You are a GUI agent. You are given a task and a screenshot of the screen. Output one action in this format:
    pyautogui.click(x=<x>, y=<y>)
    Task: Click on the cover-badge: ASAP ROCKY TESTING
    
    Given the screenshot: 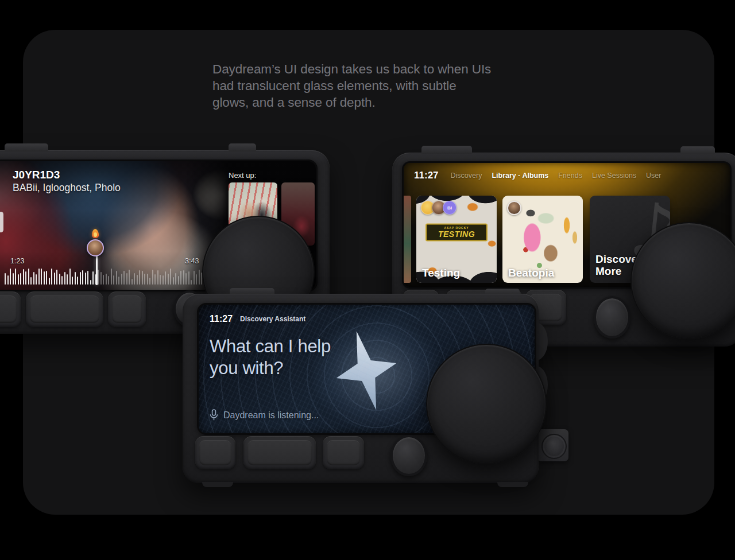 What is the action you would take?
    pyautogui.click(x=457, y=232)
    